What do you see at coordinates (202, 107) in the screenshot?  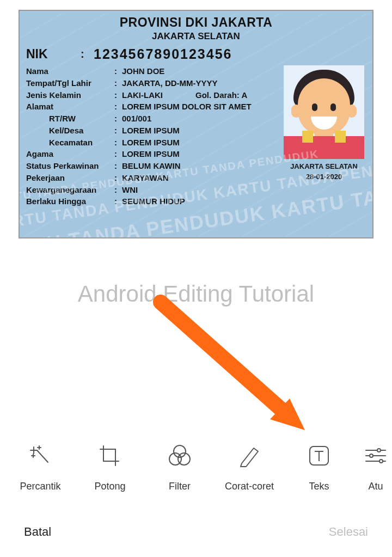 I see `field-value-alamat: LOREM IPSUM DOLOR SIT AMET` at bounding box center [202, 107].